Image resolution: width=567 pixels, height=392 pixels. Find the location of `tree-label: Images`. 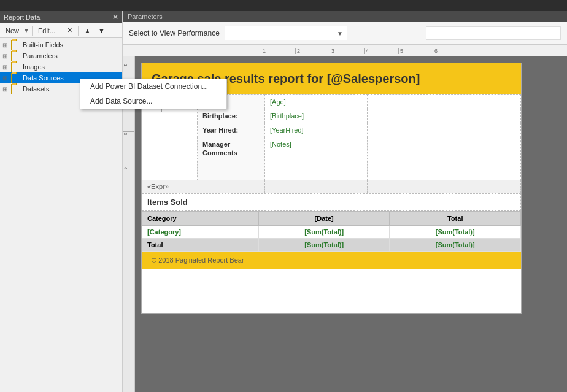

tree-label: Images is located at coordinates (34, 67).